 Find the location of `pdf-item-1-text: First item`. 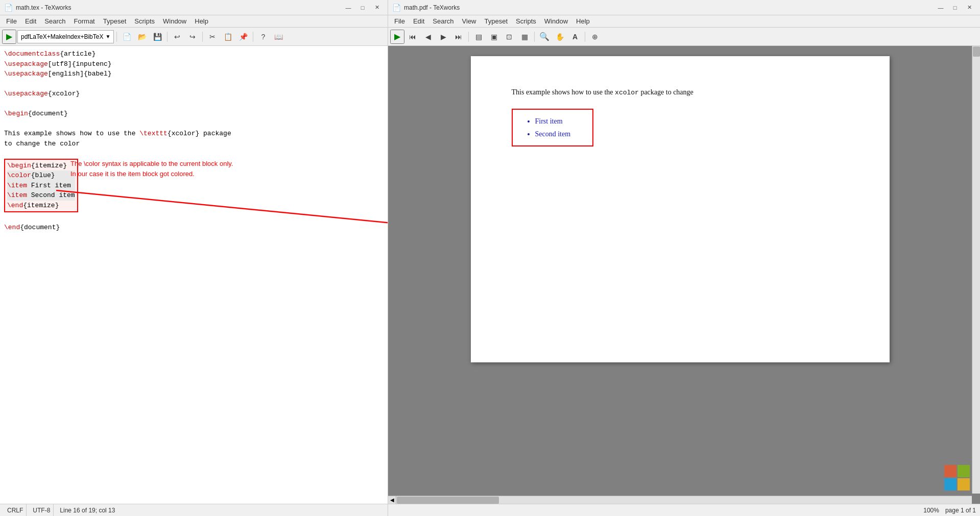

pdf-item-1-text: First item is located at coordinates (549, 121).